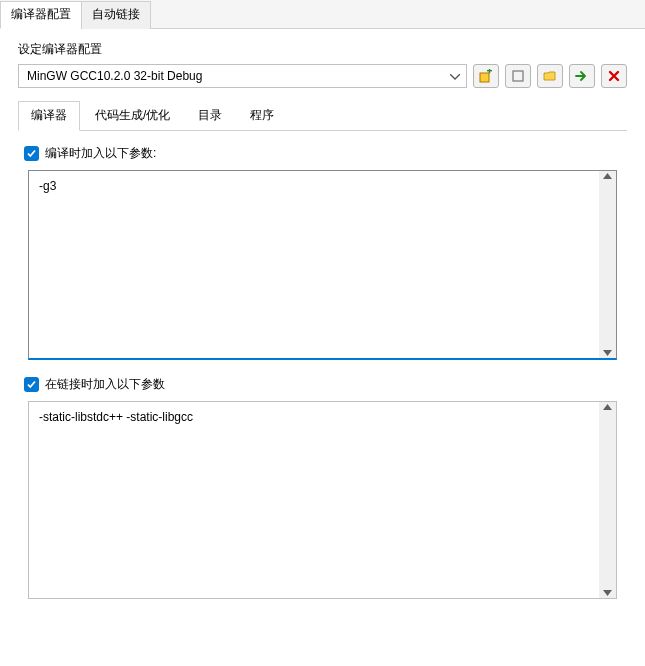 The height and width of the screenshot is (666, 645). What do you see at coordinates (322, 116) in the screenshot?
I see `inner-tabs: 编译器 代码生成/优化 目录 程序` at bounding box center [322, 116].